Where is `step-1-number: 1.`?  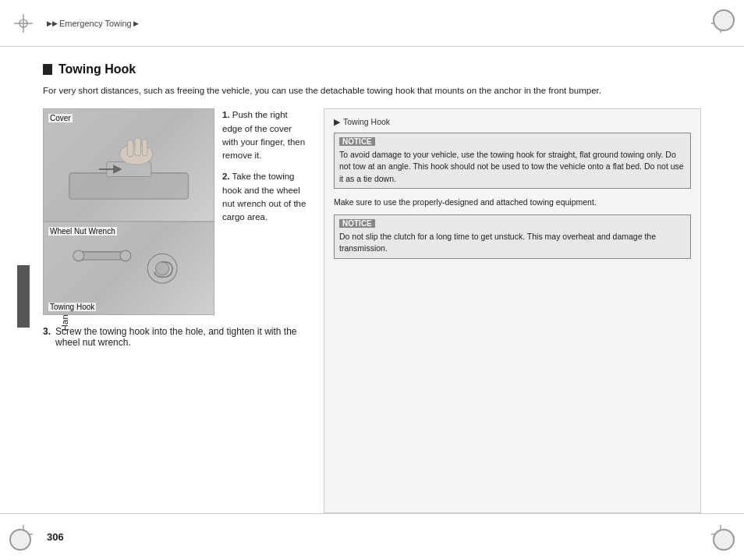
step-1-number: 1. is located at coordinates (226, 115).